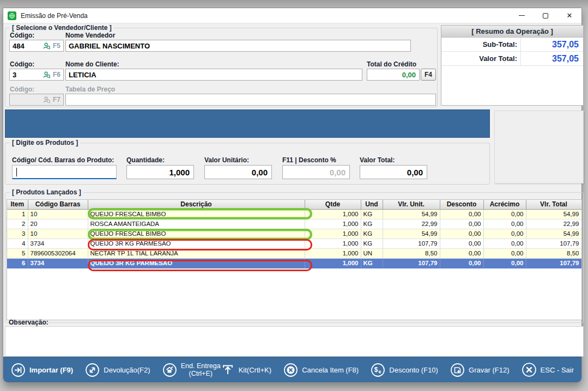  Describe the element at coordinates (170, 370) in the screenshot. I see `delivery-address-icon` at that location.